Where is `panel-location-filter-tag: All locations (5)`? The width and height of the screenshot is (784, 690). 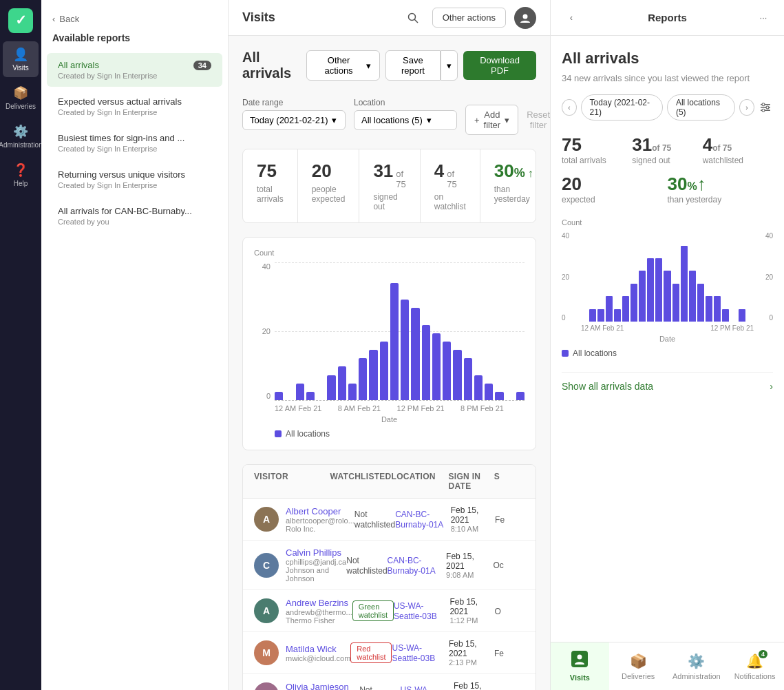
panel-location-filter-tag: All locations (5) is located at coordinates (701, 107).